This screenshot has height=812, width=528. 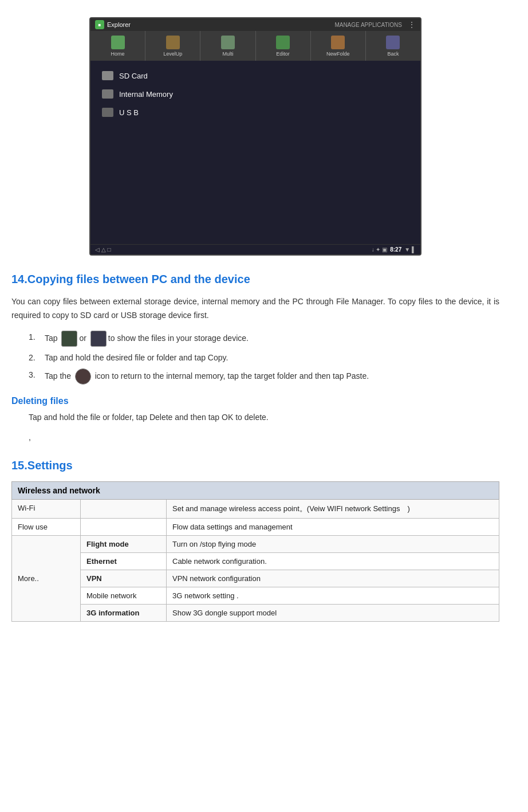 I want to click on sdcard-label: SD Card, so click(x=133, y=76).